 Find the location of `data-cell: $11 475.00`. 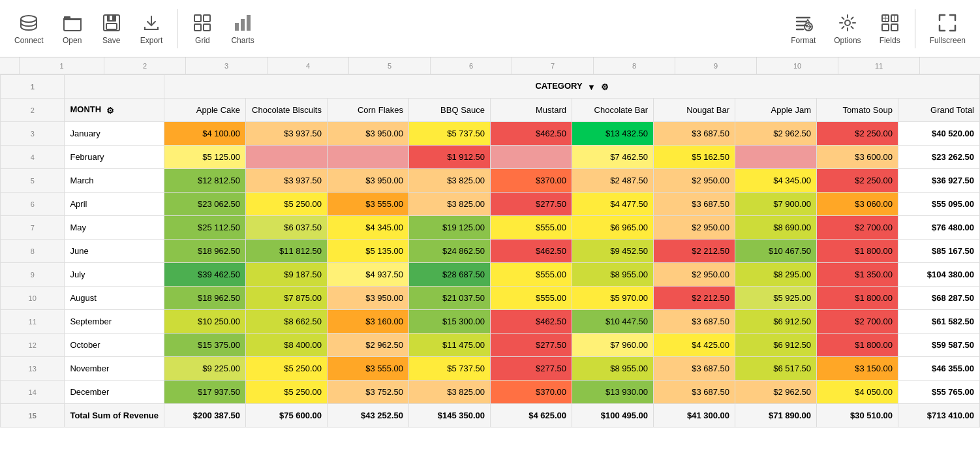

data-cell: $11 475.00 is located at coordinates (450, 345).